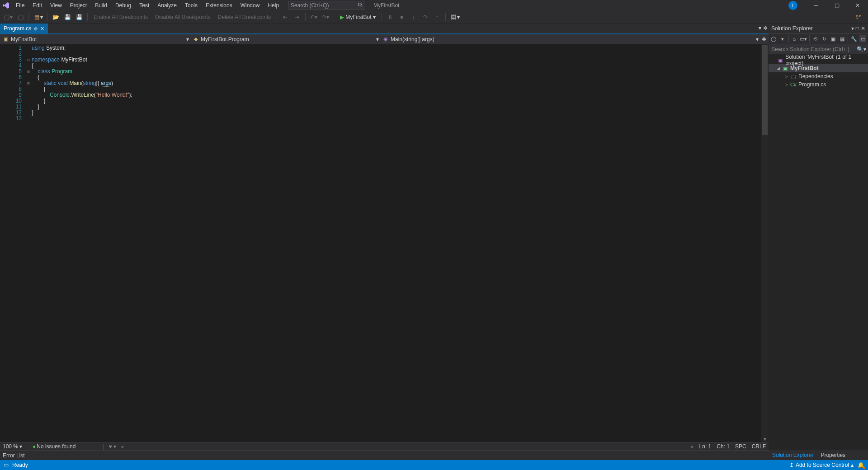  What do you see at coordinates (818, 76) in the screenshot?
I see `tree-dependencies-node: ▷ ⬚ Dependencies` at bounding box center [818, 76].